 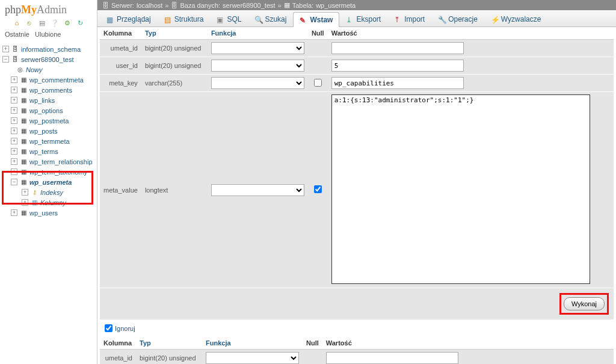 What do you see at coordinates (49, 100) in the screenshot?
I see `tree-table: +▦wp_links` at bounding box center [49, 100].